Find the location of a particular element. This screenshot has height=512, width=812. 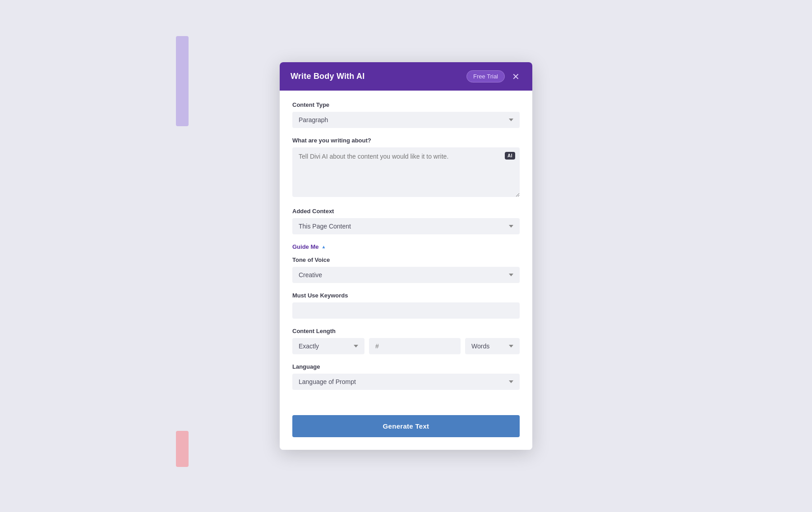

keywords-label: Must Use Keywords is located at coordinates (406, 296).